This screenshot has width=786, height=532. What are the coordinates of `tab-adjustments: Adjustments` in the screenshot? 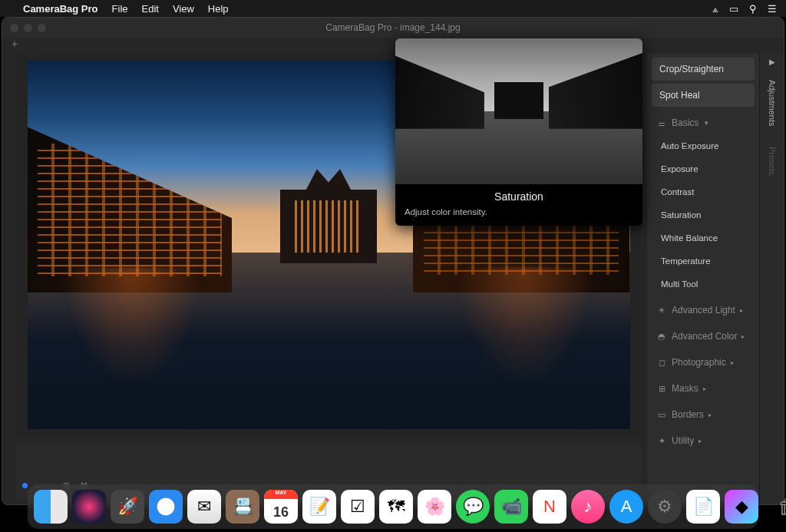 It's located at (772, 103).